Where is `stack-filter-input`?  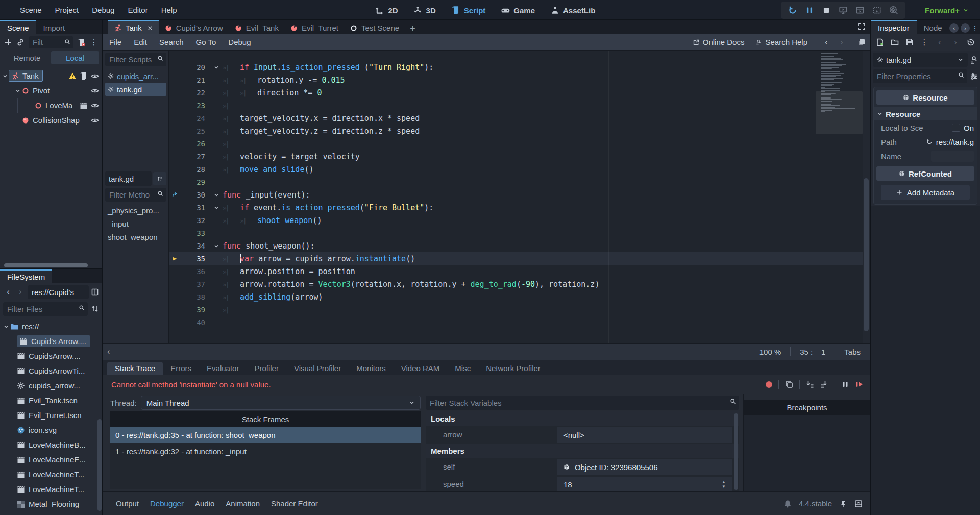
stack-filter-input is located at coordinates (578, 403).